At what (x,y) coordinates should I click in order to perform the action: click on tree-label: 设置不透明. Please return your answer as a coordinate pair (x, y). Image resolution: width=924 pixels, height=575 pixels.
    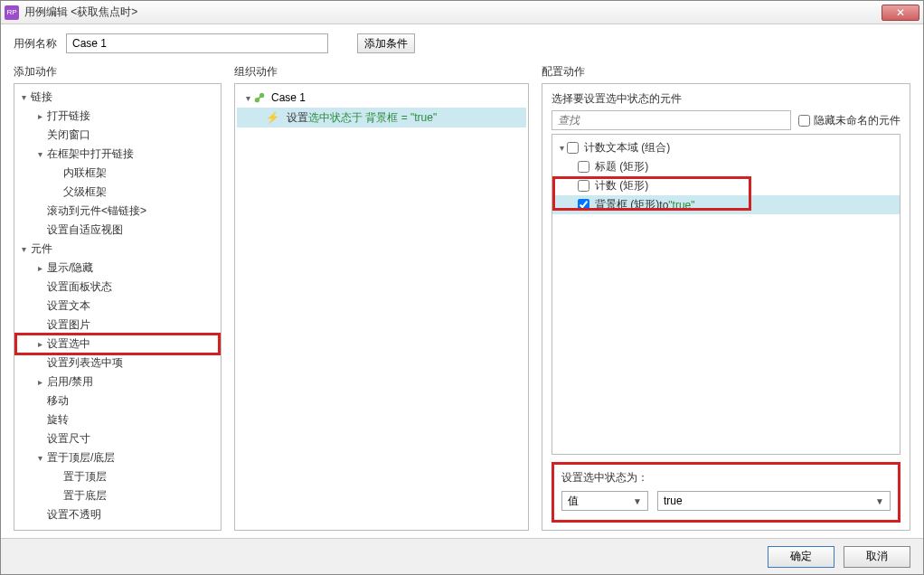
    Looking at the image, I should click on (73, 515).